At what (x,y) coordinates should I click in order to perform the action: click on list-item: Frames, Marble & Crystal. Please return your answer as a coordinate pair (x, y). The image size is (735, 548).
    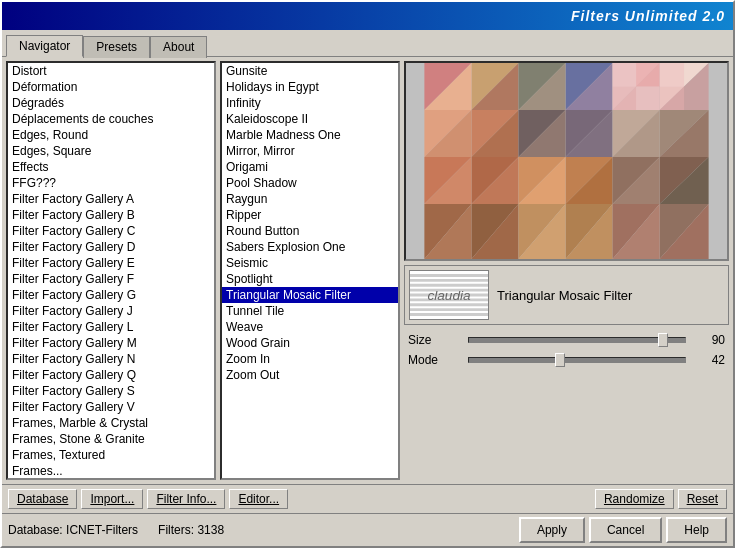
    Looking at the image, I should click on (111, 423).